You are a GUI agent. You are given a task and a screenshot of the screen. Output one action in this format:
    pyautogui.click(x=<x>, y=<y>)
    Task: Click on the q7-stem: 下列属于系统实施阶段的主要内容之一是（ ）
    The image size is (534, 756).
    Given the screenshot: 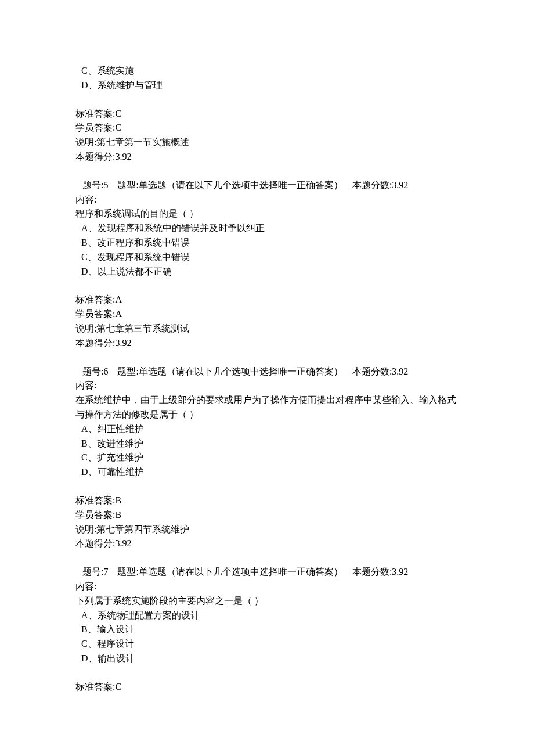 What is the action you would take?
    pyautogui.click(x=267, y=602)
    